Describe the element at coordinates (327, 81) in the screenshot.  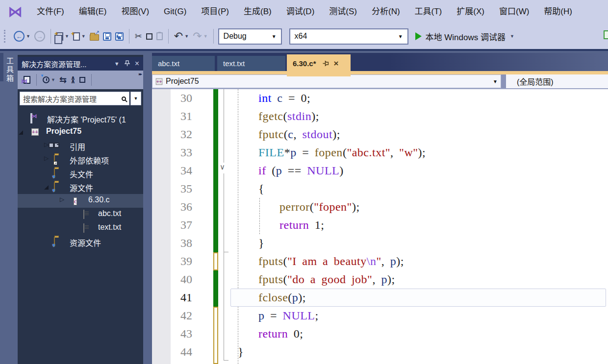
I see `project-scope-combo: ++ Project75 ▼` at that location.